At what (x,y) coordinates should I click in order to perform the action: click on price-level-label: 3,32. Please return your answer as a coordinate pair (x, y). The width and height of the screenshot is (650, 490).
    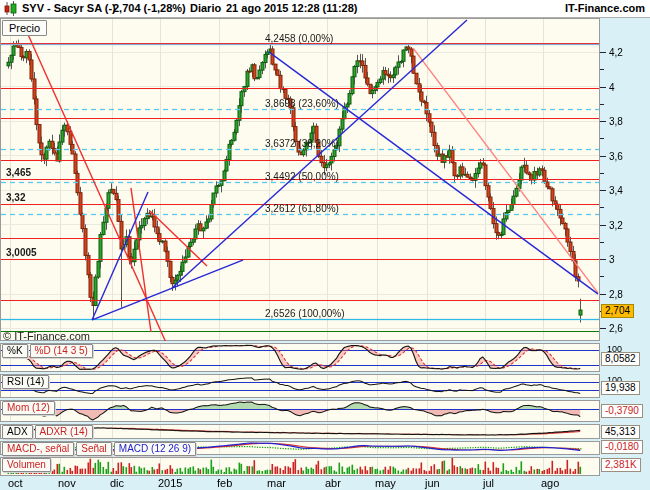
    Looking at the image, I should click on (16, 198).